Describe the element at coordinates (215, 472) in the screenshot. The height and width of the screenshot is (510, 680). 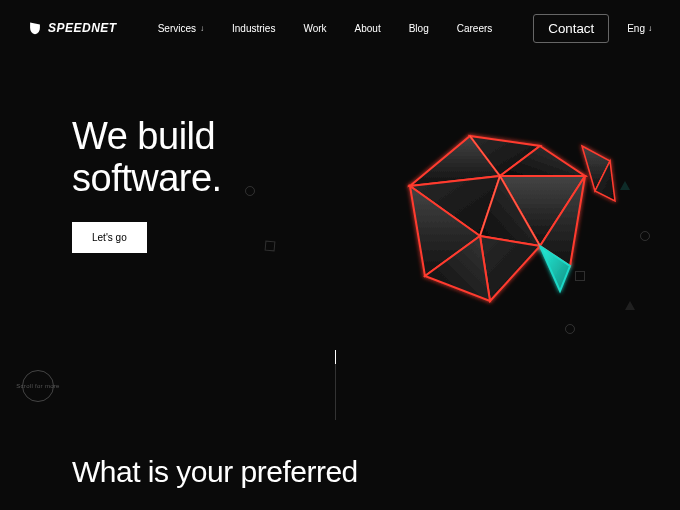
I see `section-title: What is your preferred` at that location.